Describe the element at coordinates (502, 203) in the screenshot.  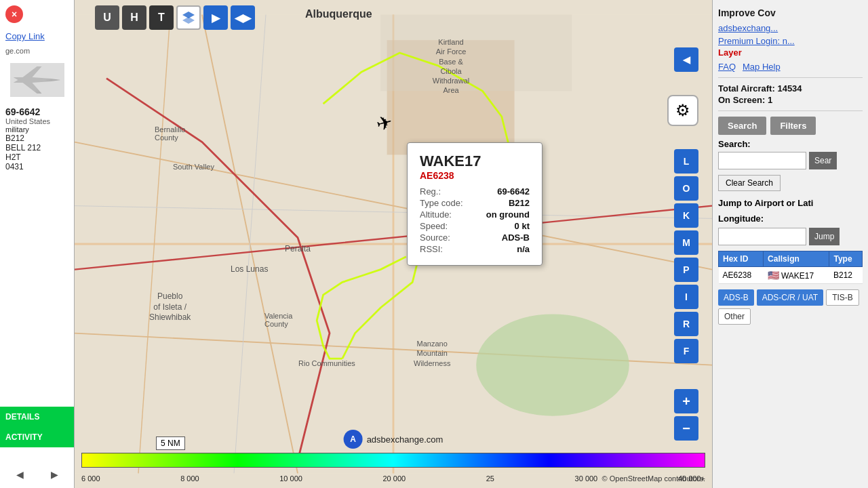
I see `popup-type-value: B212` at that location.